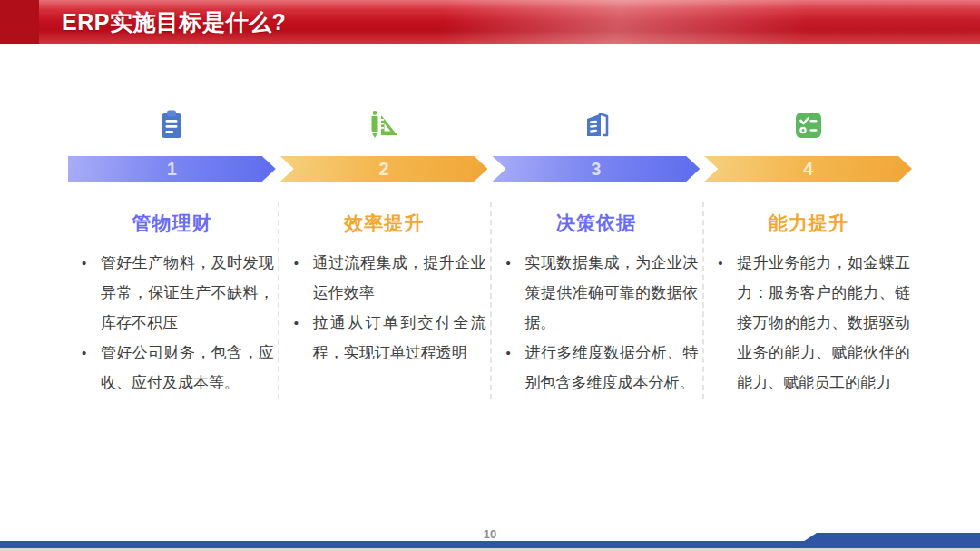 This screenshot has width=980, height=551. Describe the element at coordinates (172, 169) in the screenshot. I see `step-number: 1` at that location.